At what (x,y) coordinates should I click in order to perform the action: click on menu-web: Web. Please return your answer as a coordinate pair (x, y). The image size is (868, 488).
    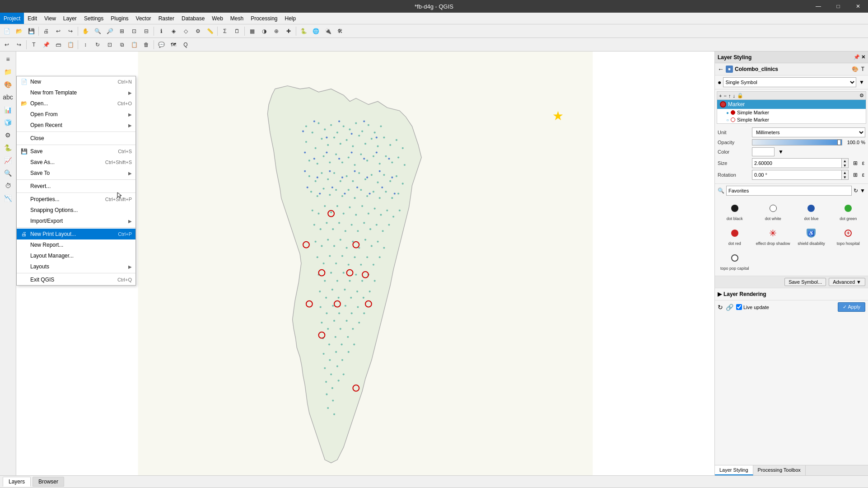
    Looking at the image, I should click on (217, 18).